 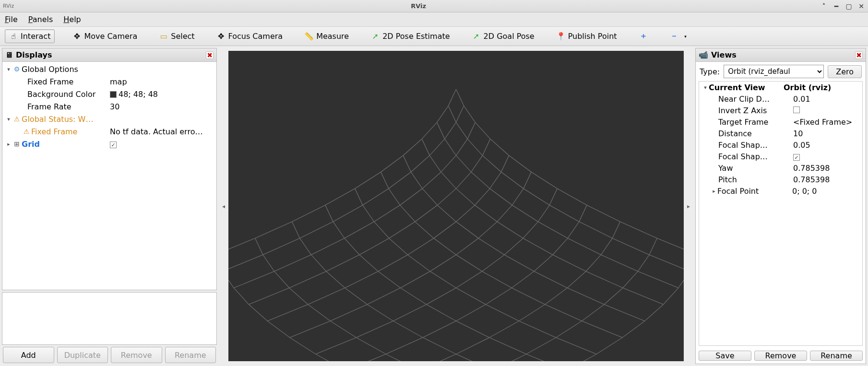 I want to click on tool-publish-point: 📍 Publish Point, so click(x=587, y=36).